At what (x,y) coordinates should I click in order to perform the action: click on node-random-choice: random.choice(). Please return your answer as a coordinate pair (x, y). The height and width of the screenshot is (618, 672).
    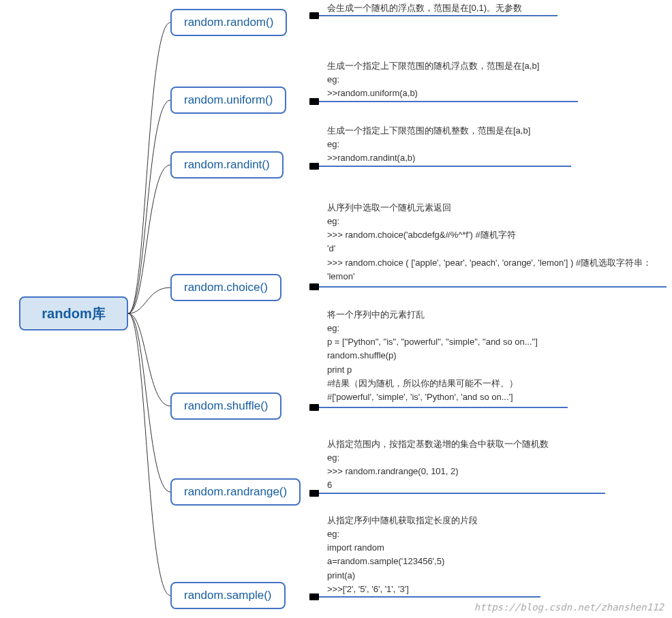
    Looking at the image, I should click on (226, 288).